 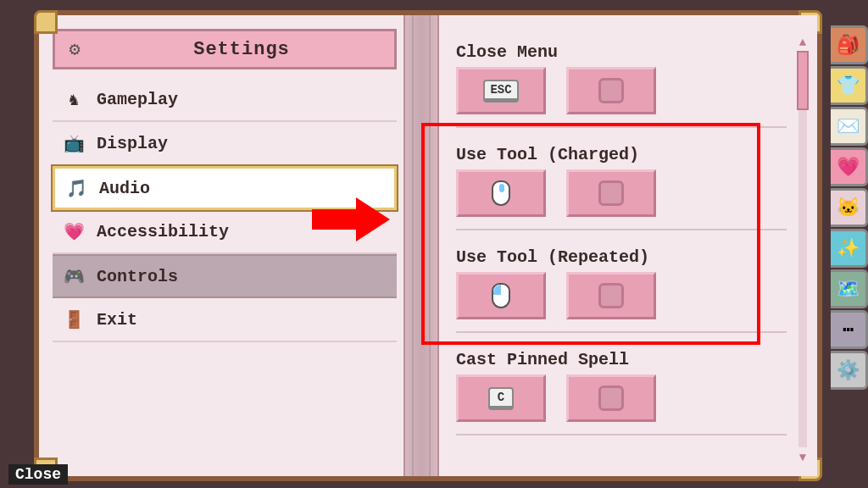 I want to click on sidebar-item-label: Gameplay, so click(x=137, y=100).